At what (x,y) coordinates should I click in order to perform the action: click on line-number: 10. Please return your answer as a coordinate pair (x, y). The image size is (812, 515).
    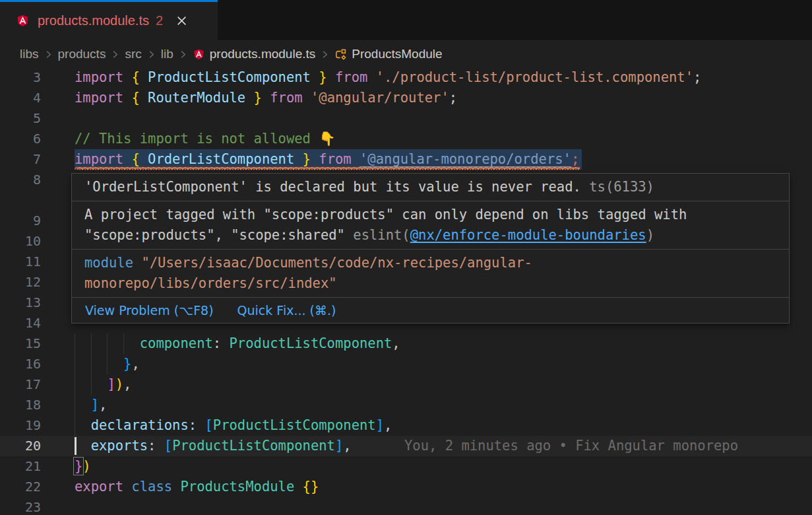
    Looking at the image, I should click on (20, 242).